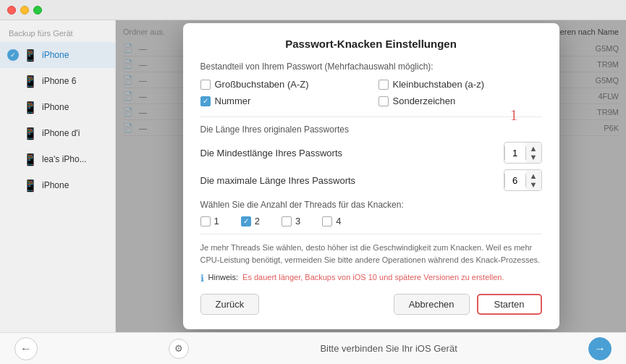 This screenshot has height=364, width=626. I want to click on bottom-bar: ← ⚙ Bitte verbinden Sie Ihr iOS Gerät →, so click(313, 348).